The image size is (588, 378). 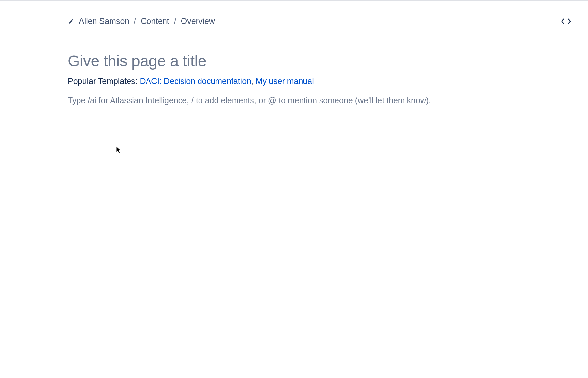 What do you see at coordinates (294, 13) in the screenshot?
I see `page-header: Allen Samson / Content / Overview` at bounding box center [294, 13].